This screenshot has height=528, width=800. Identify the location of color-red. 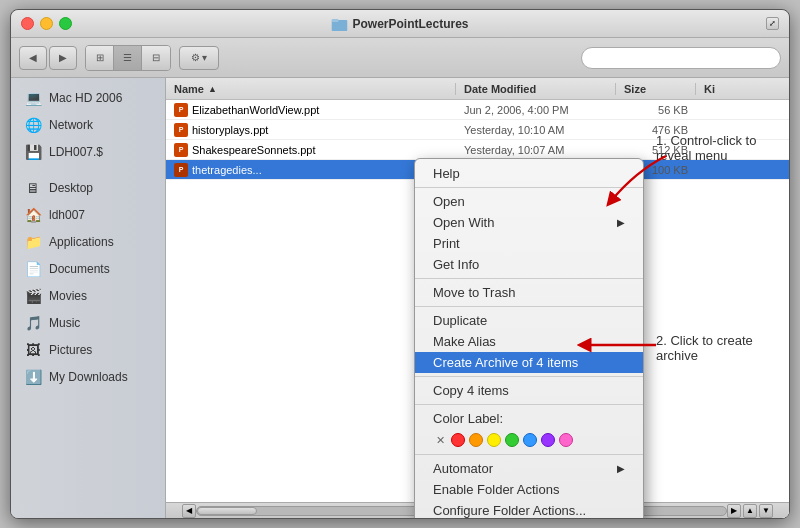
(458, 440).